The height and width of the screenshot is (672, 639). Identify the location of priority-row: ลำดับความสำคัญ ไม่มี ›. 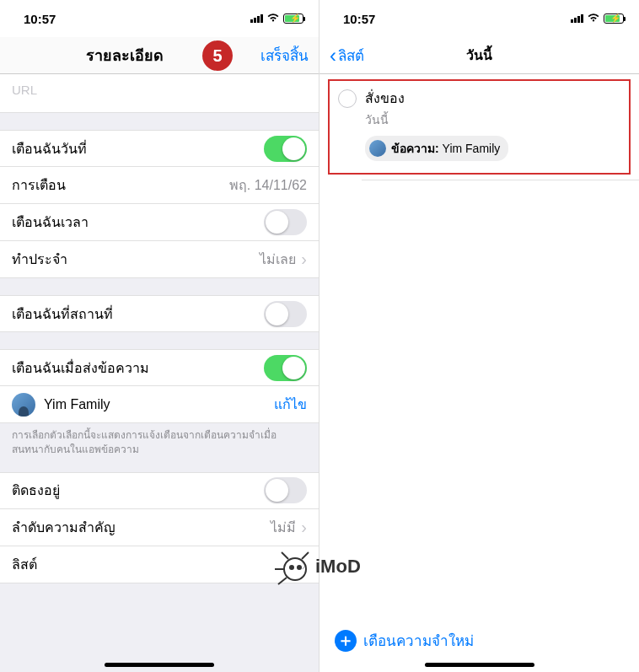
(159, 528).